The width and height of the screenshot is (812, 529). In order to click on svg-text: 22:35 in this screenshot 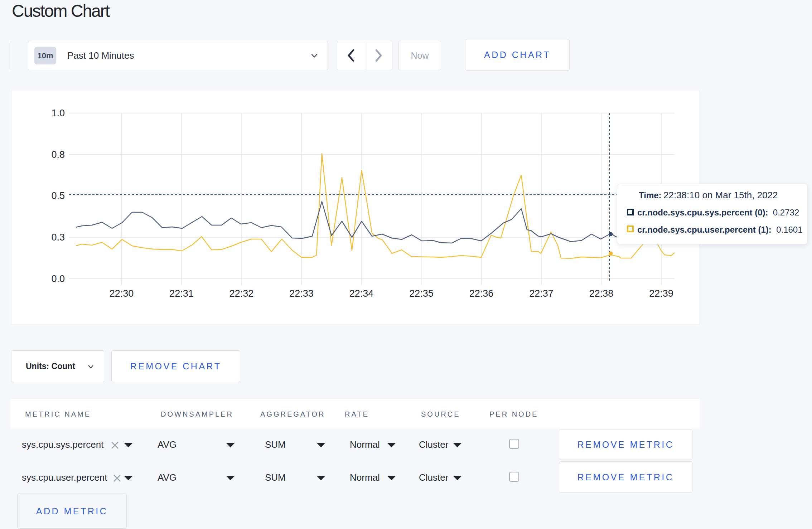, I will do `click(421, 293)`.